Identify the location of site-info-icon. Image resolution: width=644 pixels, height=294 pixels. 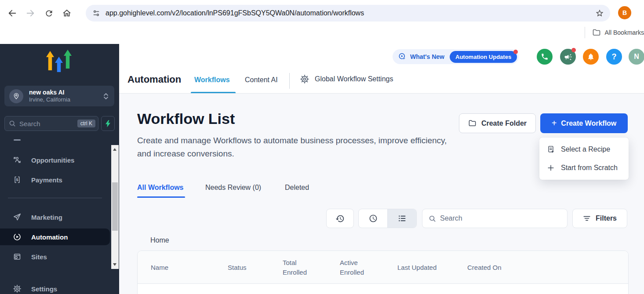
(96, 13).